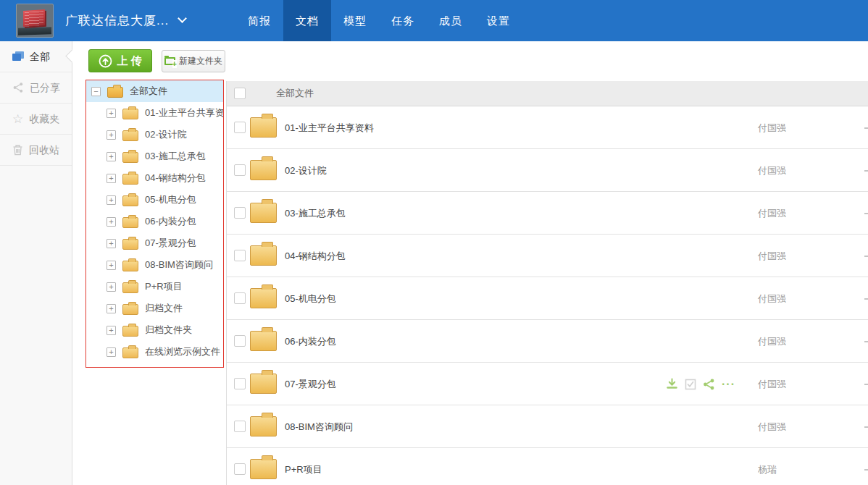  I want to click on nav-tab-tasks: 任务, so click(403, 20).